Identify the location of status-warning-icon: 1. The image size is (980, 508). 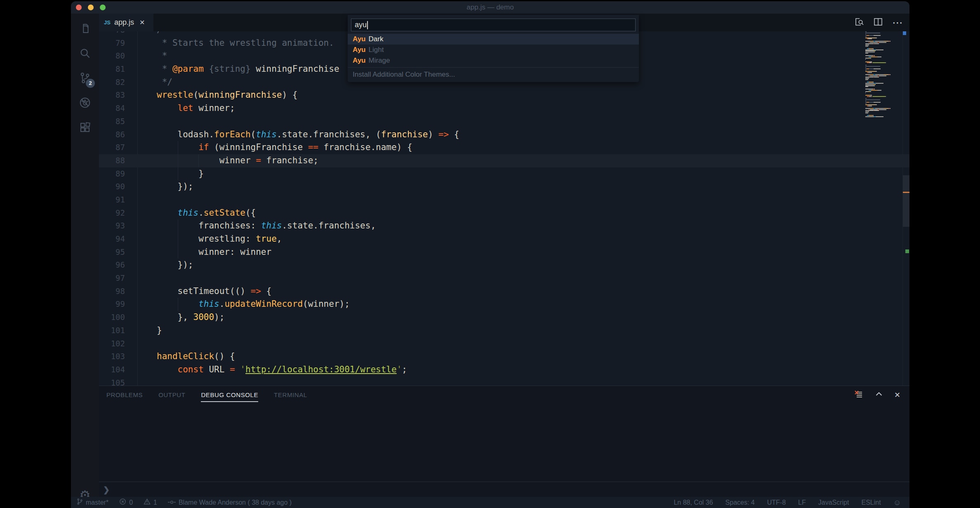
(150, 502).